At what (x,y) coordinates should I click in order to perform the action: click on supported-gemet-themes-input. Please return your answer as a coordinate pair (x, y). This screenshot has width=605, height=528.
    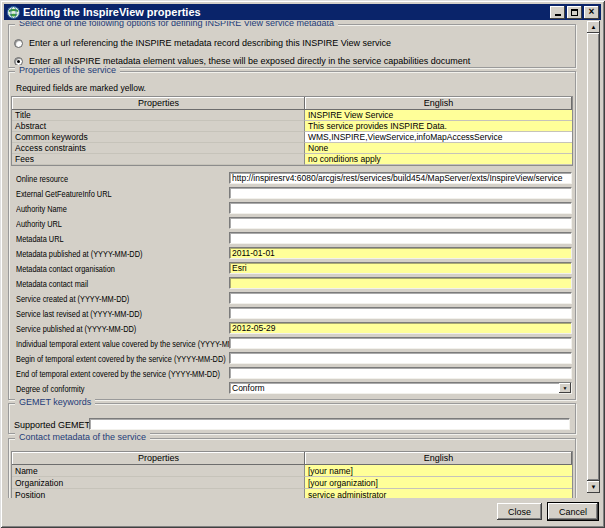
    Looking at the image, I should click on (330, 424).